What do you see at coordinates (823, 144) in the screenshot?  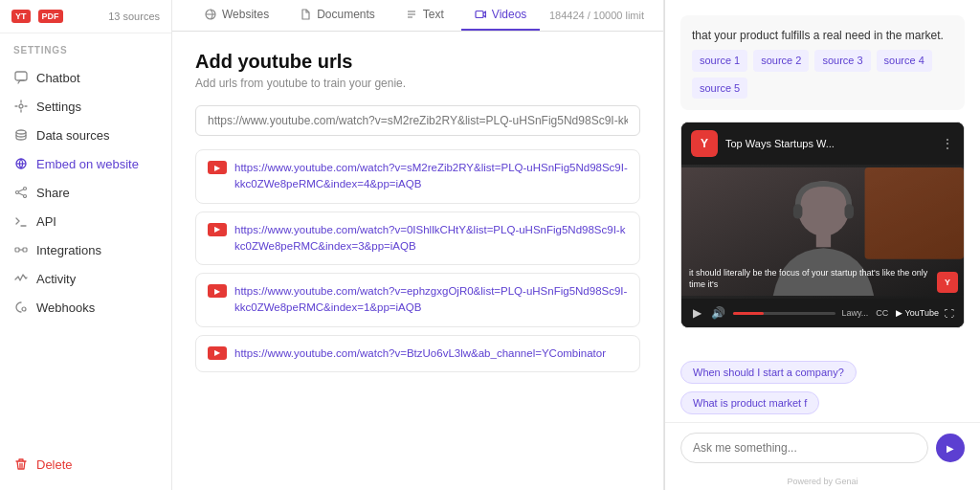 I see `video-header: Y Top Ways Startups W... ⋮` at bounding box center [823, 144].